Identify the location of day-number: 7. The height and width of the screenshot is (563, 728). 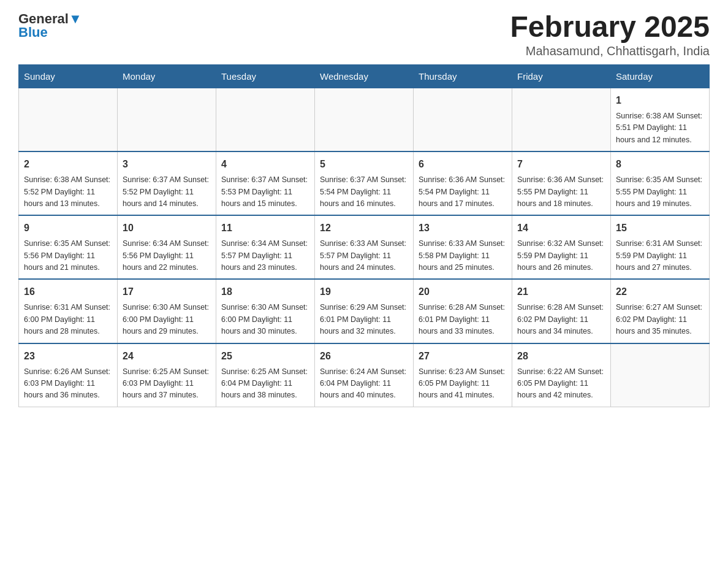
(561, 164).